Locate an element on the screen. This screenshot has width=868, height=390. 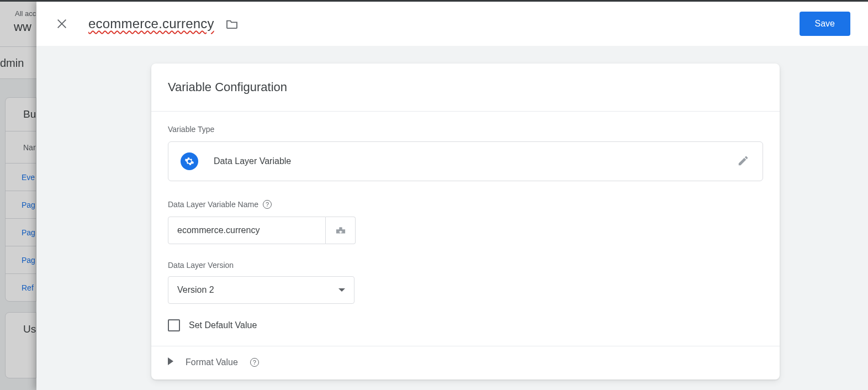
folder-button is located at coordinates (232, 24).